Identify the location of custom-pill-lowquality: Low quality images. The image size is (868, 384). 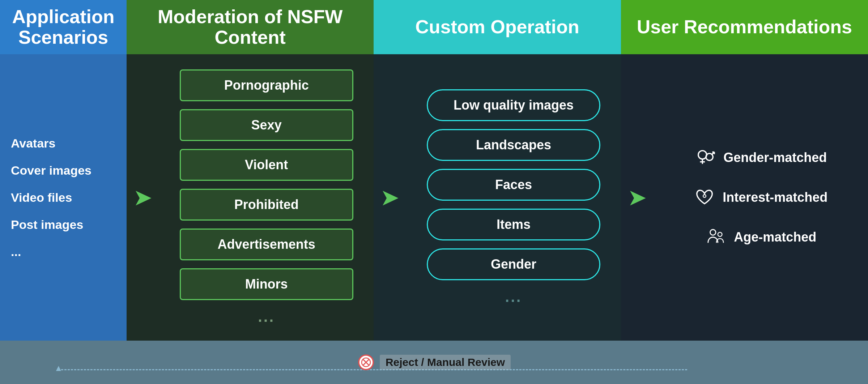
(514, 105).